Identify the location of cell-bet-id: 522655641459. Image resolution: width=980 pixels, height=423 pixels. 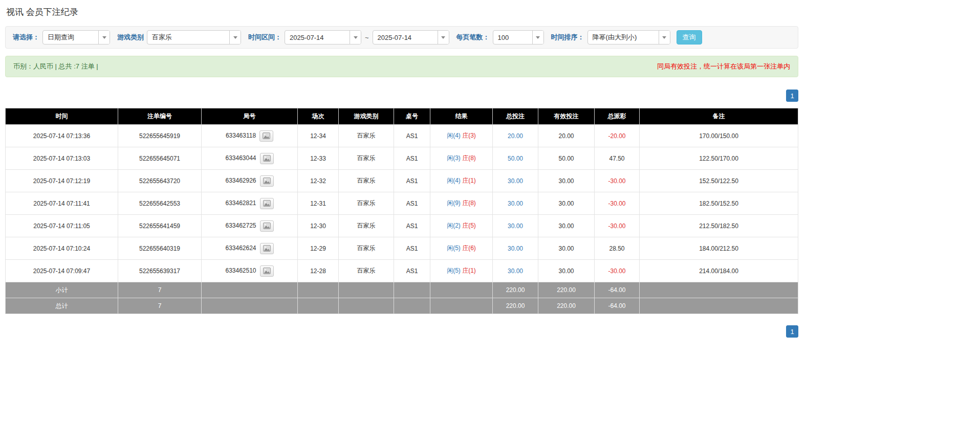
(160, 226).